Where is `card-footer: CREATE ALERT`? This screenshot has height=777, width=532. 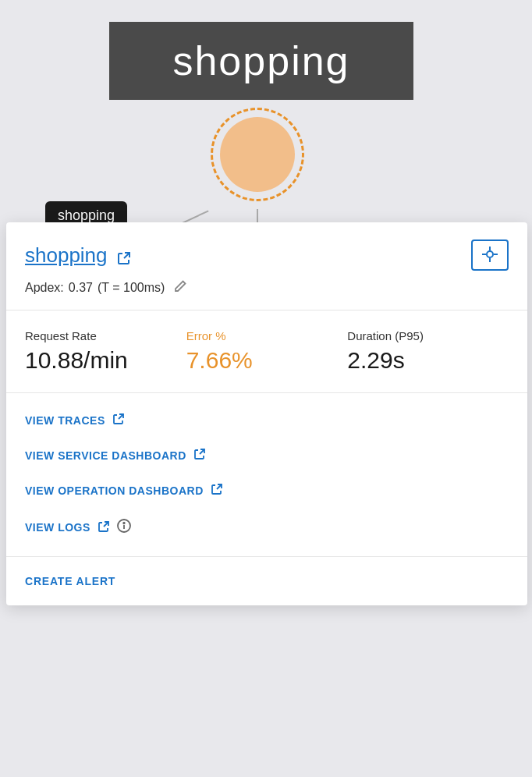 card-footer: CREATE ALERT is located at coordinates (267, 581).